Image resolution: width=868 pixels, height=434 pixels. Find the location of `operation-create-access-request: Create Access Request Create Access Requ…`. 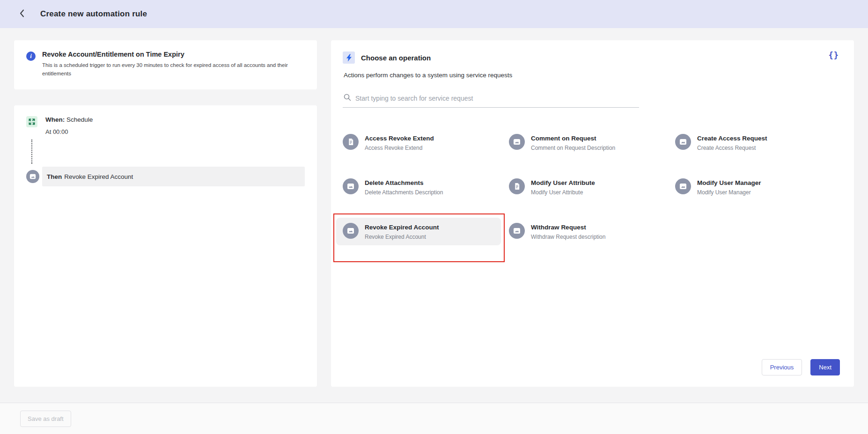

operation-create-access-request: Create Access Request Create Access Requ… is located at coordinates (751, 142).